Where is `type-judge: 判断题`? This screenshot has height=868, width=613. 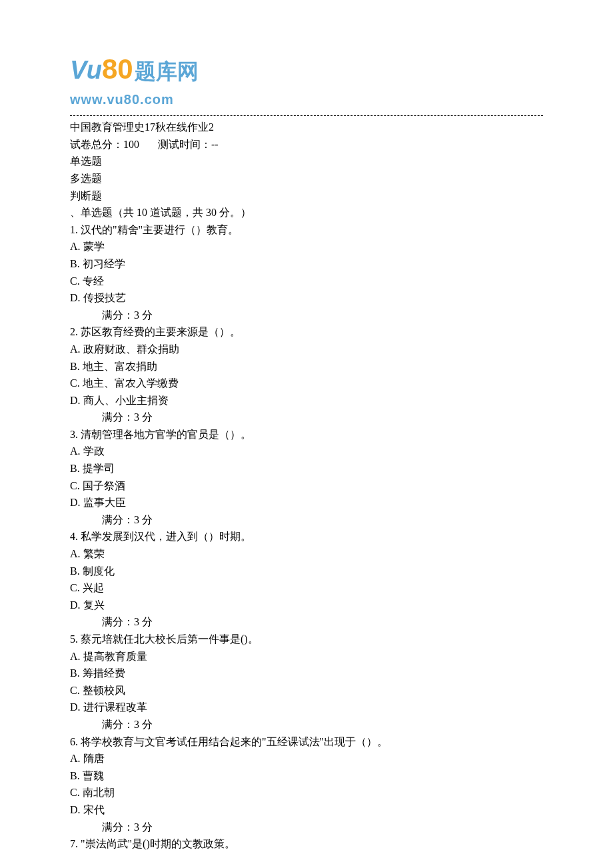
type-judge: 判断题 is located at coordinates (306, 196).